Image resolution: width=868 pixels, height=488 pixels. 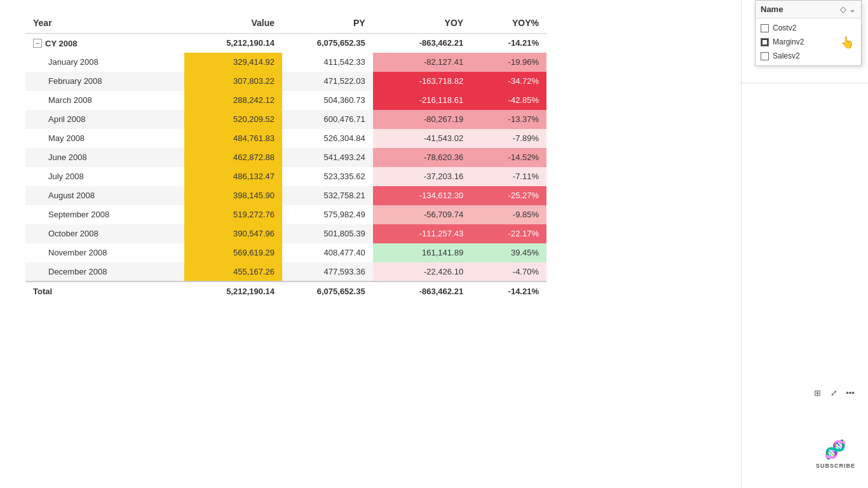 I want to click on table-row: October 2008 390,547.96 501,805.39 -111,…, so click(x=286, y=234).